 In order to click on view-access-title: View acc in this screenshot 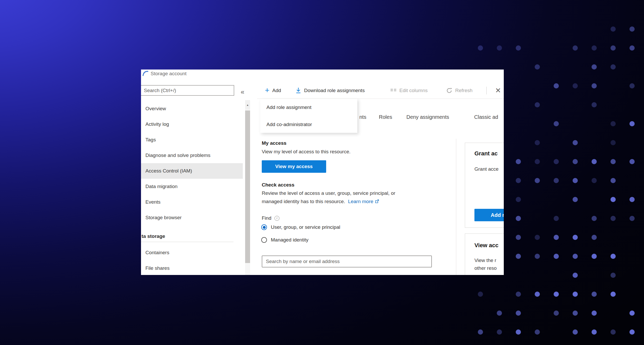, I will do `click(487, 245)`.